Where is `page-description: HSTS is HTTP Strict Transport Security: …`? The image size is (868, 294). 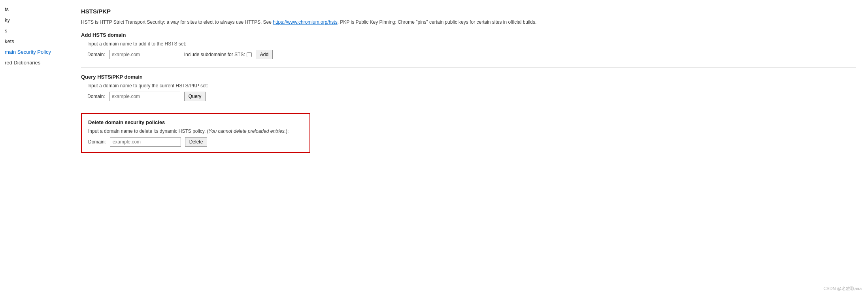
page-description: HSTS is HTTP Strict Transport Security: … is located at coordinates (469, 22).